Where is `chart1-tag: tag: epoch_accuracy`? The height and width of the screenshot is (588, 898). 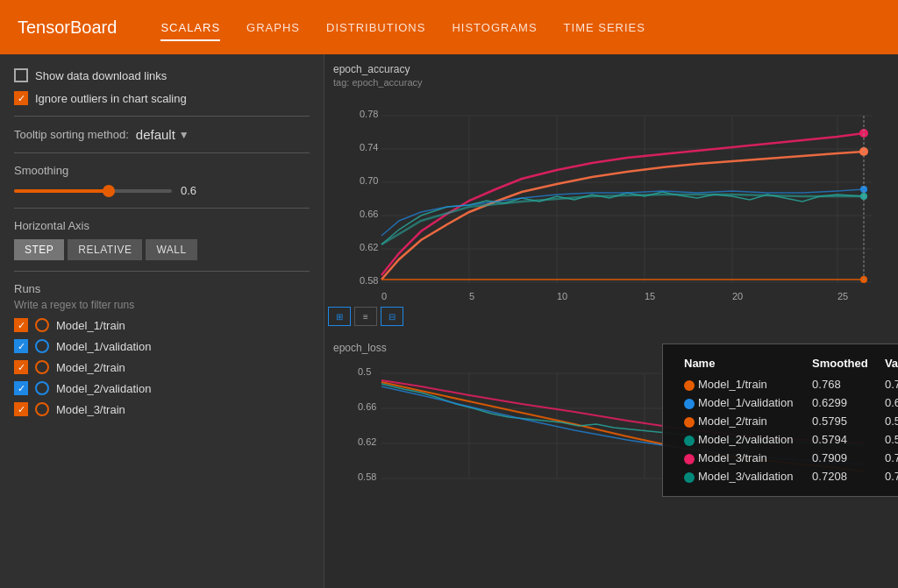 chart1-tag: tag: epoch_accuracy is located at coordinates (611, 82).